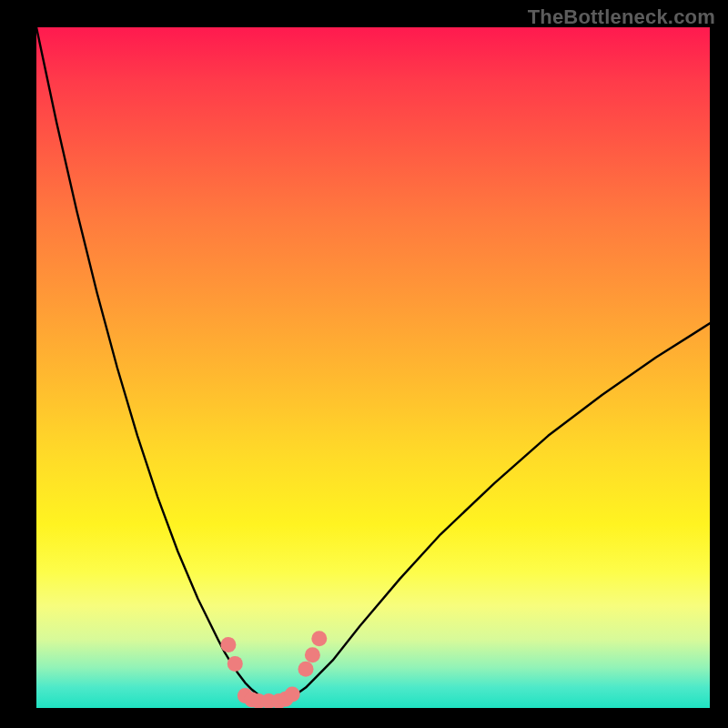  I want to click on marker-group, so click(273, 670).